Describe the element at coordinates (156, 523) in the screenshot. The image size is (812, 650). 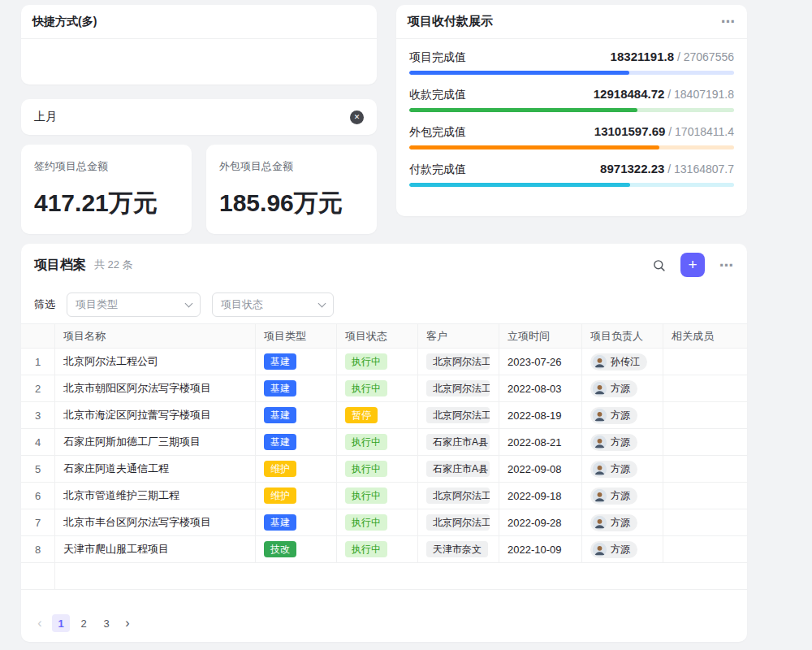
I see `project-name-cell: 北京市丰台区阿尔法写字楼项目` at that location.